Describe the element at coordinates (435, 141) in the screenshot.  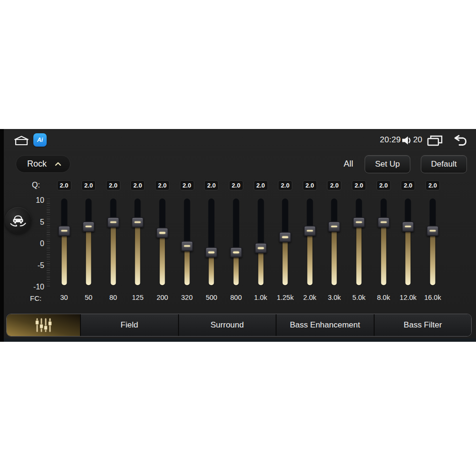
I see `recent-apps-icon` at that location.